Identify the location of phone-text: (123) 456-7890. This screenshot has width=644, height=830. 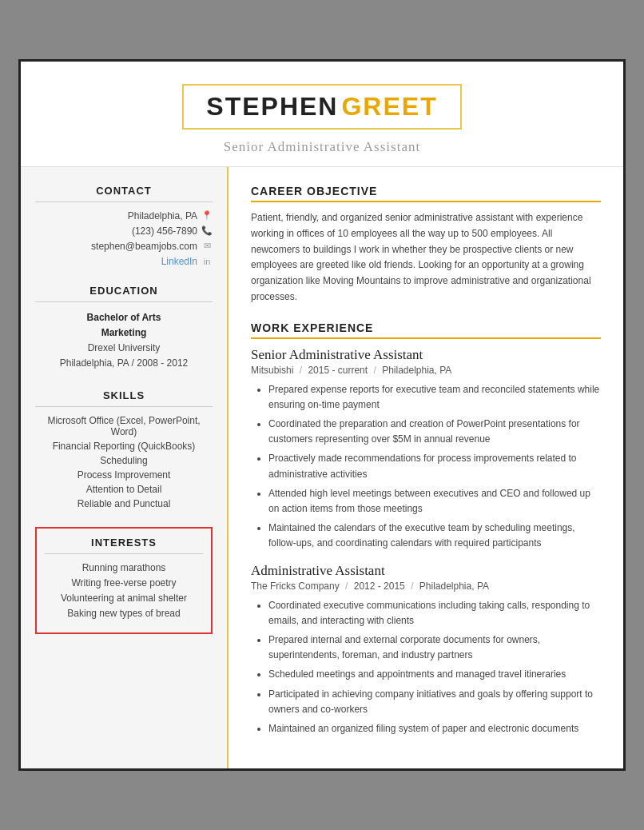
(165, 231).